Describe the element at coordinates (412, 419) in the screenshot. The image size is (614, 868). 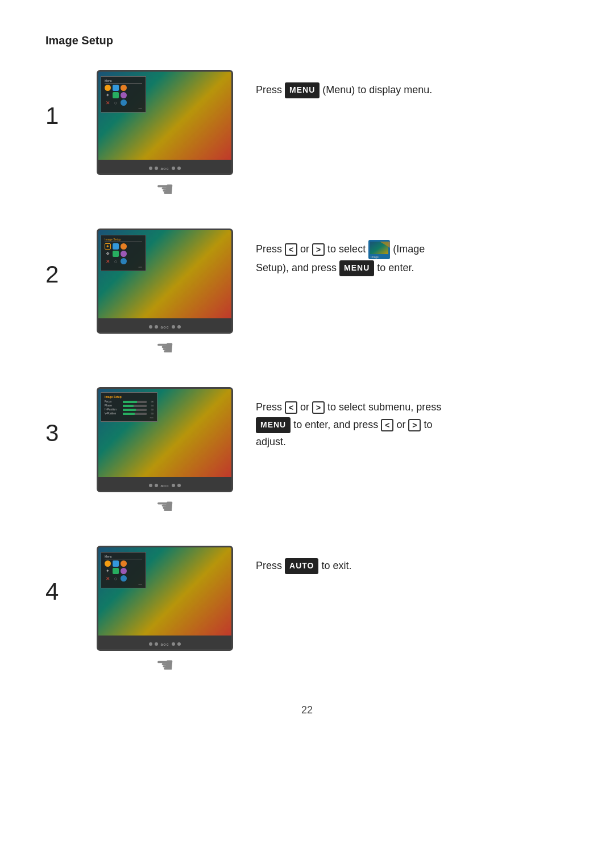
I see `step-3-description: Press < or > to select submenu, press ME…` at that location.